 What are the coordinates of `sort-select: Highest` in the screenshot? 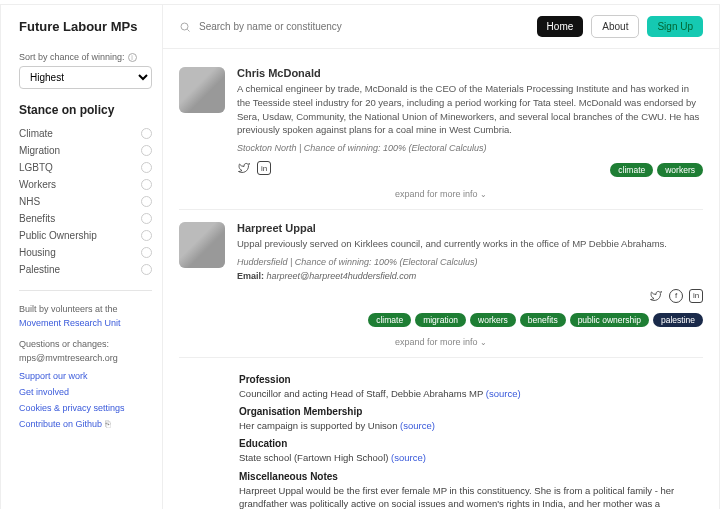 It's located at (86, 78).